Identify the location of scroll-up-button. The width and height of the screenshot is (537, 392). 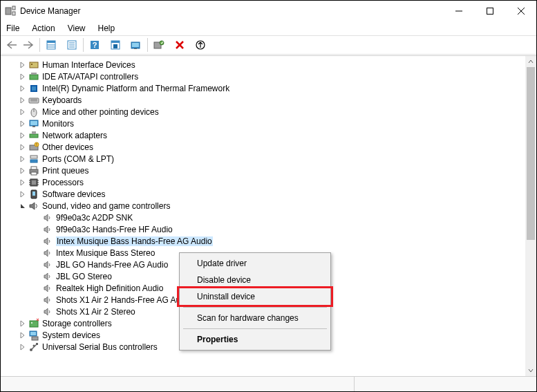
(531, 62).